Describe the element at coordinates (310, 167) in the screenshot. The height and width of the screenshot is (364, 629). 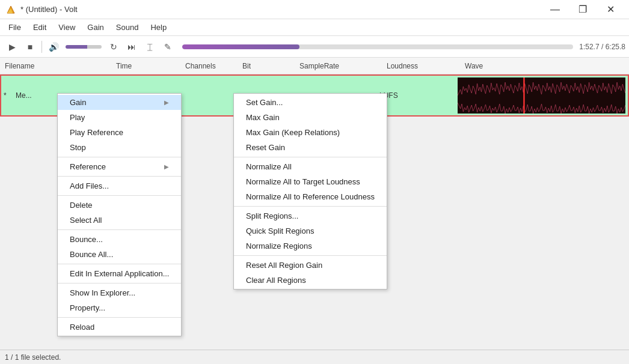
I see `gain-normalize-all: Normalize All` at that location.